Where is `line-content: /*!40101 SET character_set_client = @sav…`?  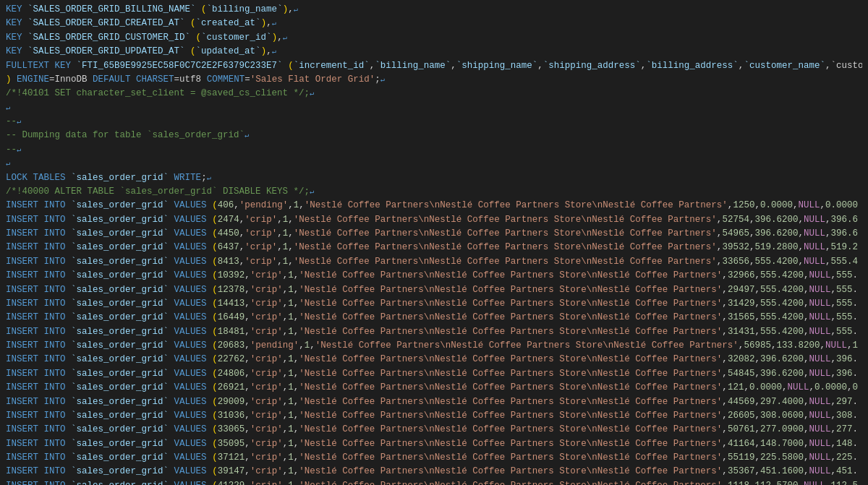
line-content: /*!40101 SET character_set_client = @sav… is located at coordinates (434, 94).